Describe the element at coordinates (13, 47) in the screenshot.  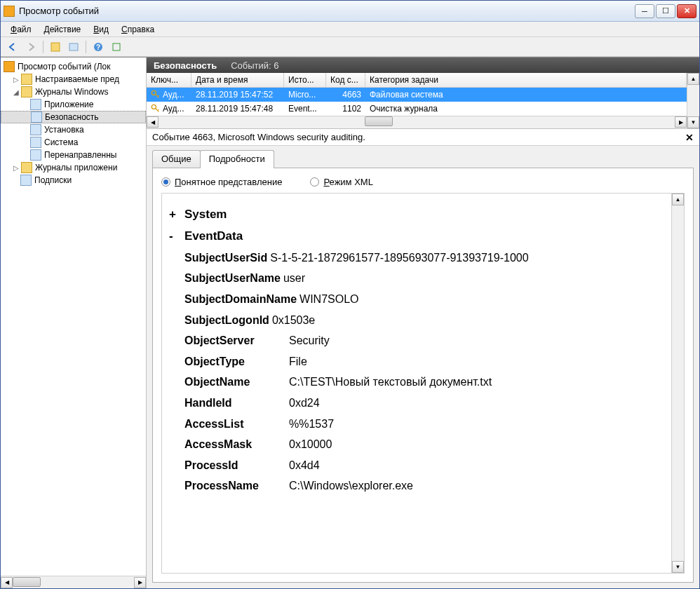
I see `back-button` at that location.